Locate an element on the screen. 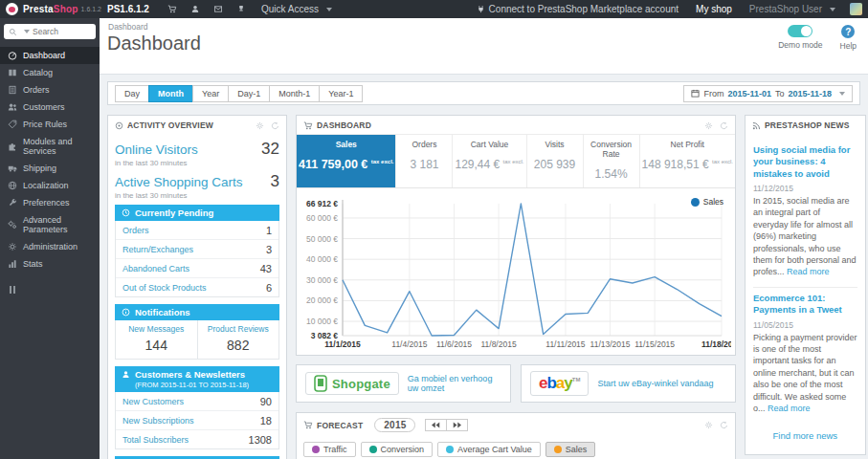 This screenshot has height=459, width=868. user-avatar is located at coordinates (856, 10).